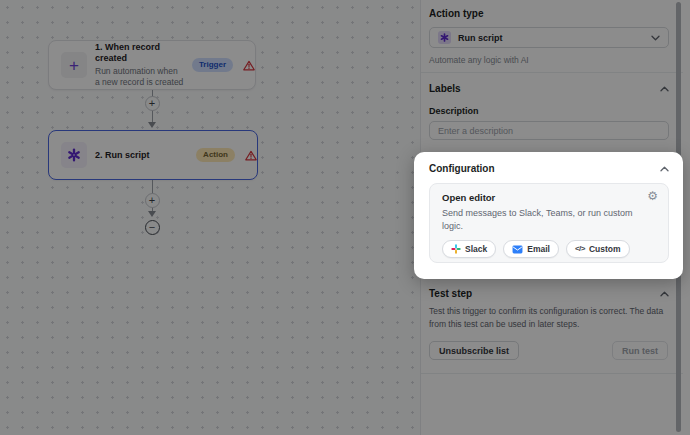  I want to click on action-badge: Action, so click(216, 155).